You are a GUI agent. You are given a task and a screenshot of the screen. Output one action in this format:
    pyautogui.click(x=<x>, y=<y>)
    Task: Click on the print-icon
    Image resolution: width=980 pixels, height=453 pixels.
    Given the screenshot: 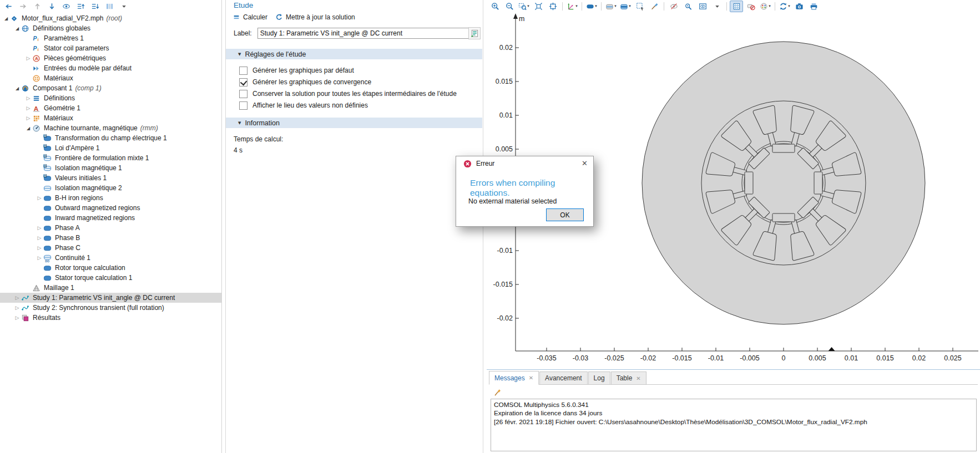 What is the action you would take?
    pyautogui.click(x=814, y=7)
    